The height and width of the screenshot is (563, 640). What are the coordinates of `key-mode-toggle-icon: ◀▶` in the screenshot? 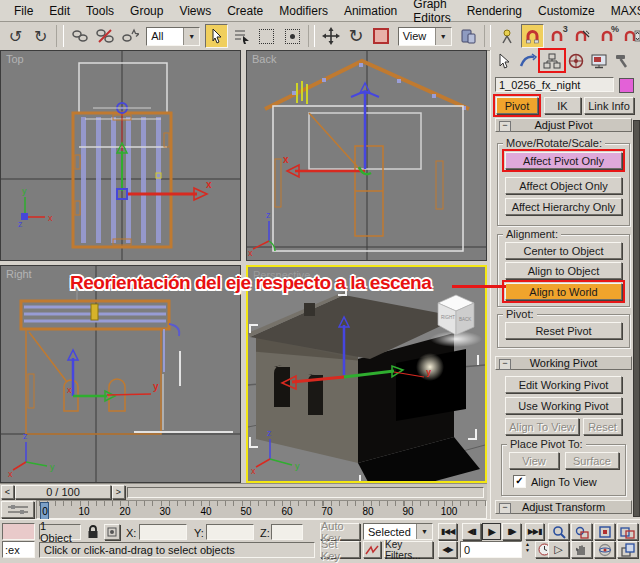 It's located at (448, 550).